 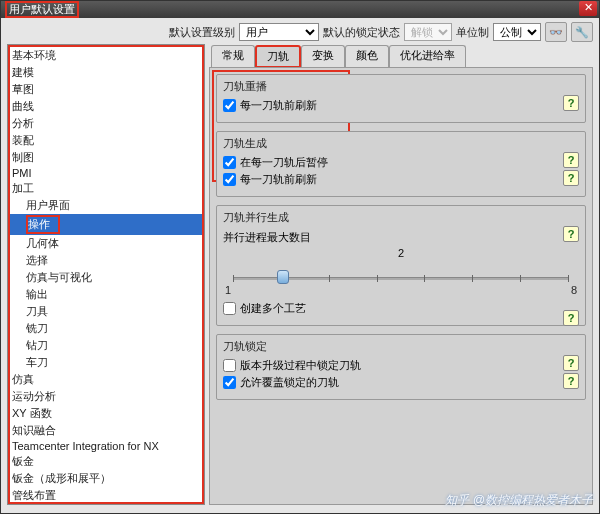 I want to click on tree-item: 输出, so click(x=106, y=294).